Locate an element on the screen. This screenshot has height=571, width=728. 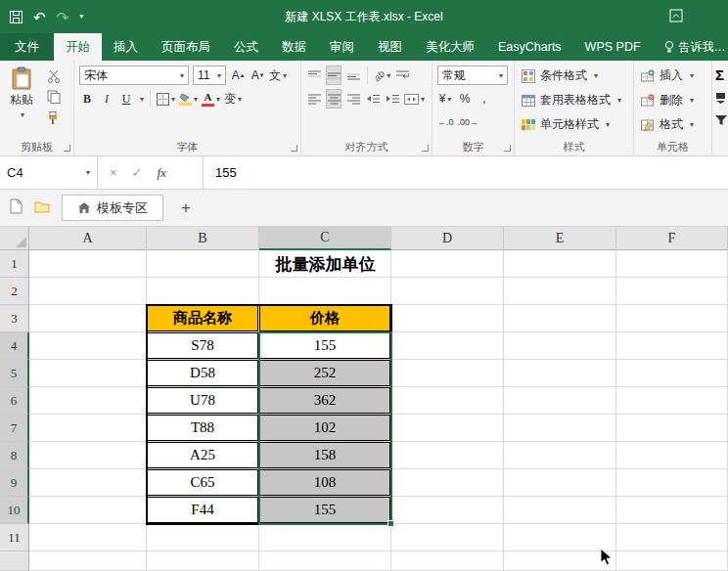
cell-B12 is located at coordinates (204, 561).